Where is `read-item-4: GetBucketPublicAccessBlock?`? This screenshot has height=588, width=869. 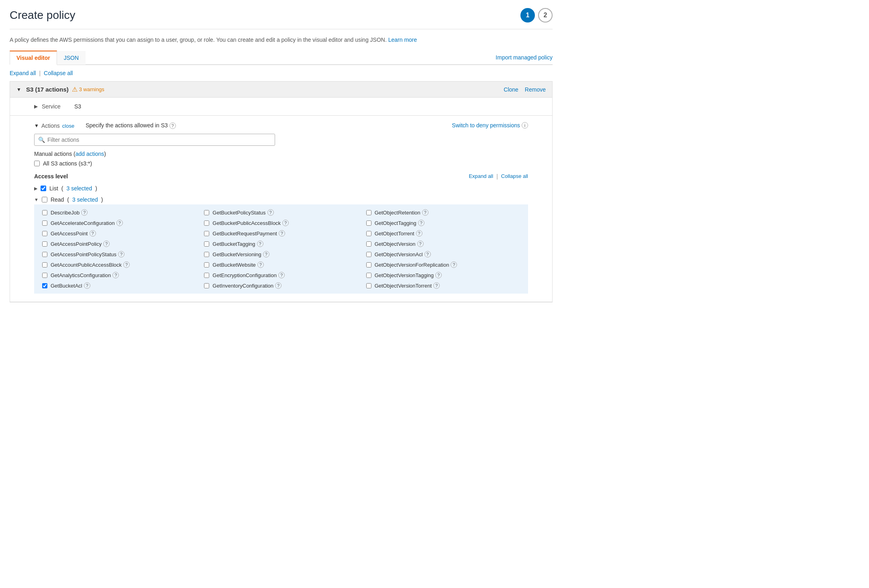 read-item-4: GetBucketPublicAccessBlock? is located at coordinates (281, 223).